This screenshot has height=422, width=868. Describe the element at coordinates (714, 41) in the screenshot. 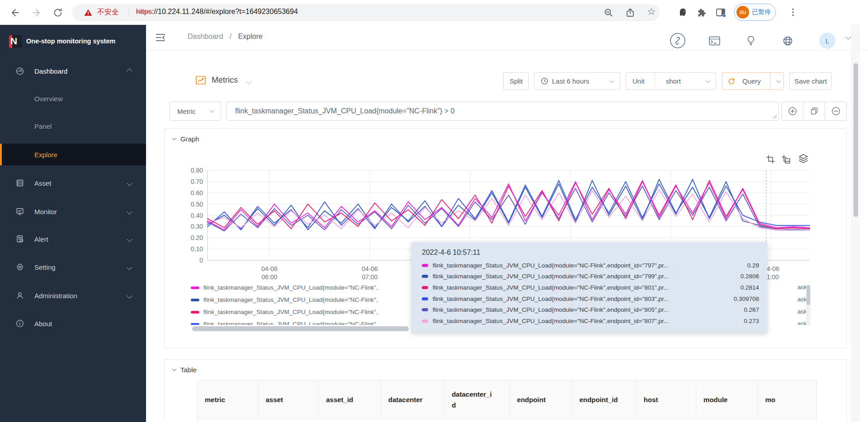

I see `terminal-window-icon` at that location.